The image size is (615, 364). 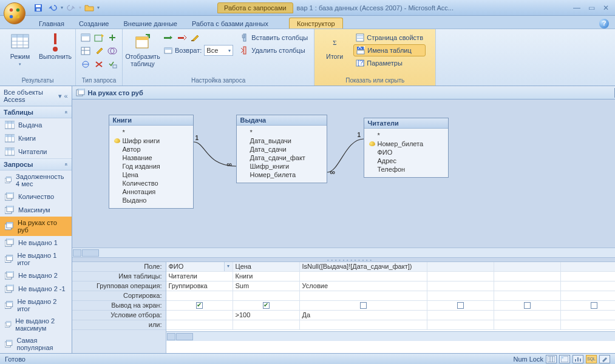 I want to click on minimize-button: —, so click(x=577, y=8).